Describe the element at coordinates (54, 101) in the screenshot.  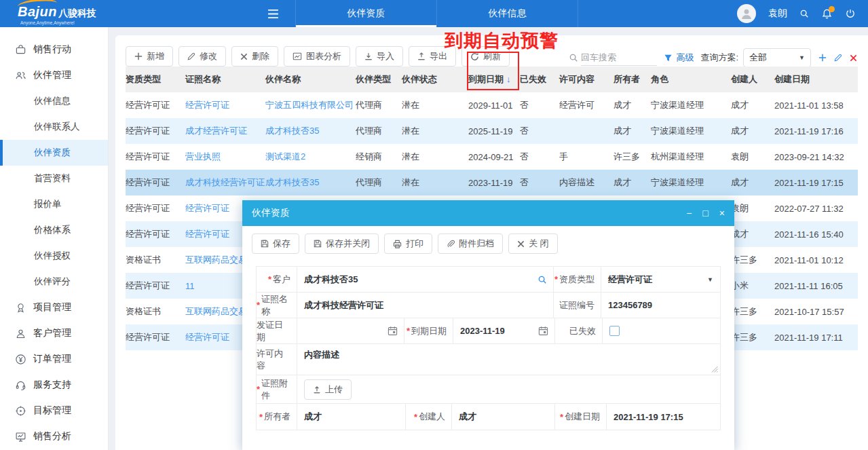
I see `sidebar-item-2: 伙伴信息` at that location.